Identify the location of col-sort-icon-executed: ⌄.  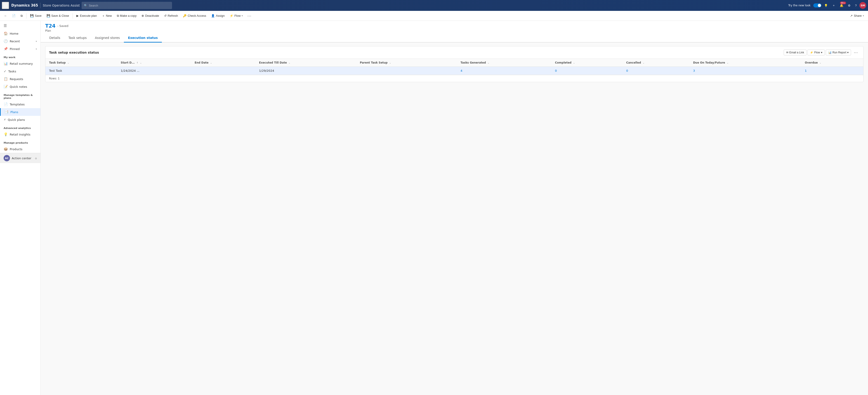
(289, 63).